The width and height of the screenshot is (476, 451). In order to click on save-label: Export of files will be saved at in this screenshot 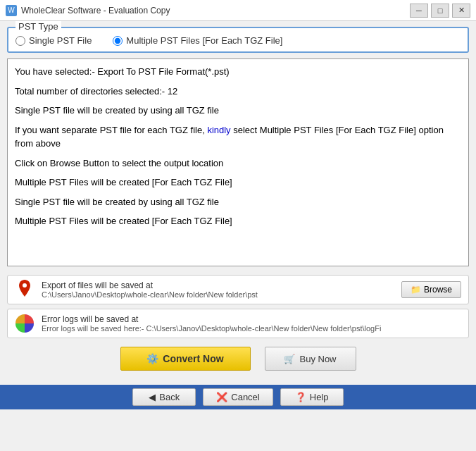, I will do `click(218, 285)`.